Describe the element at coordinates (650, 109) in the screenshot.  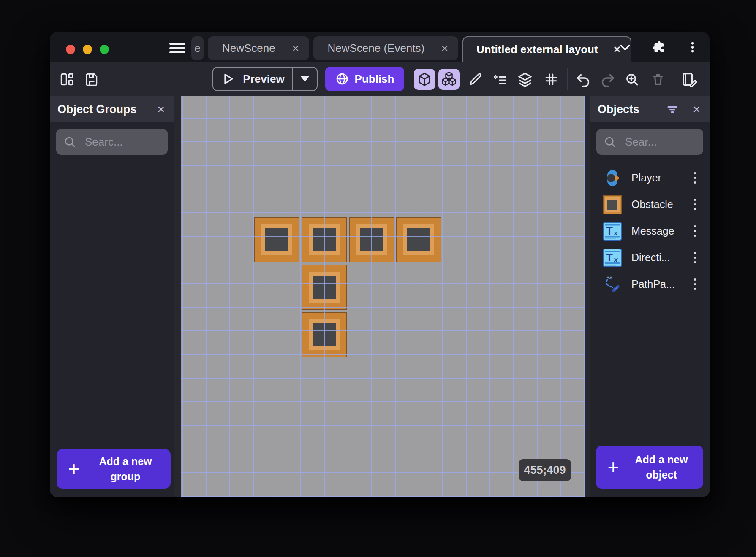
I see `objects-header: Objects ×` at that location.